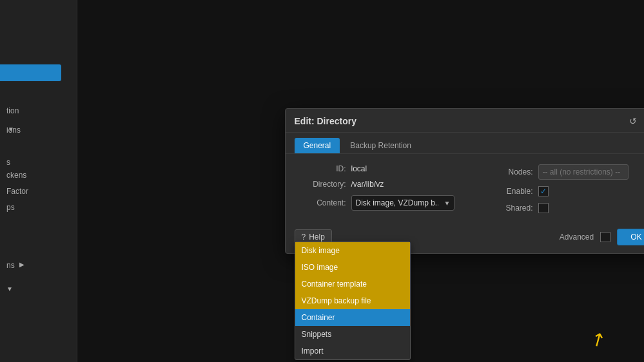 The width and height of the screenshot is (644, 362). What do you see at coordinates (353, 251) in the screenshot?
I see `dropdown-item-disk-image: Disk image` at bounding box center [353, 251].